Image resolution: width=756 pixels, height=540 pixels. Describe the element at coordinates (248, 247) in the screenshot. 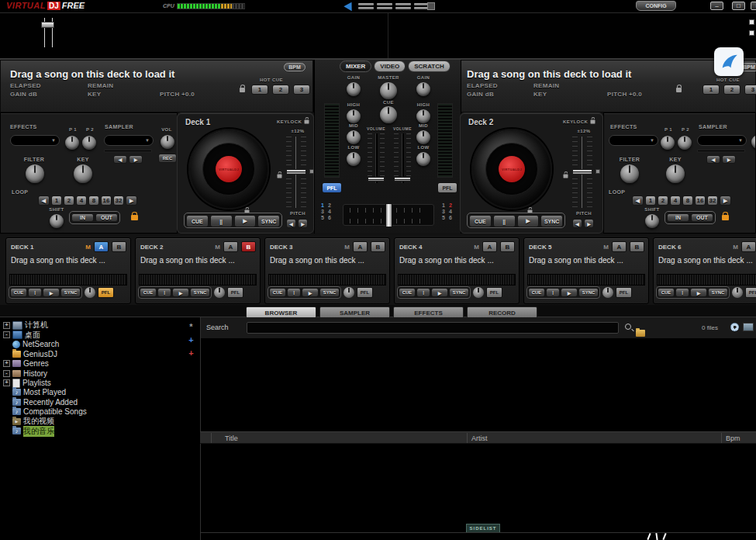

I see `mini-deck-b-button: B` at that location.